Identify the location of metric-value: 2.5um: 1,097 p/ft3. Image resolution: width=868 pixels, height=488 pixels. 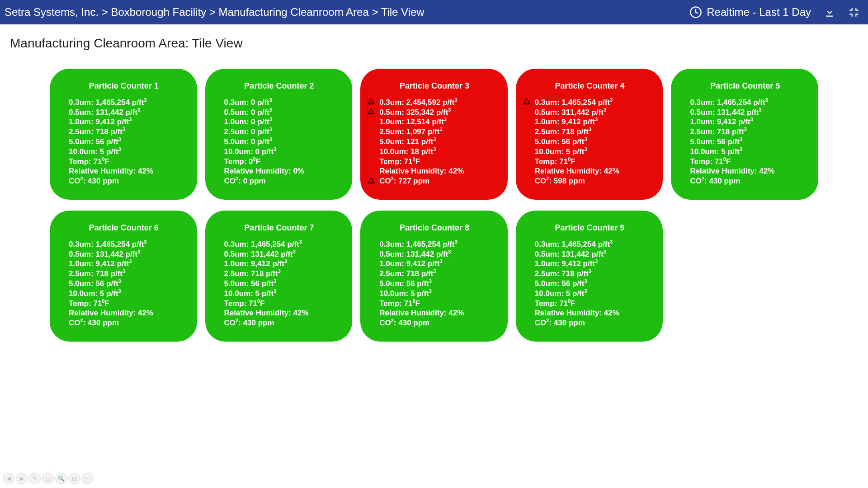
(410, 132).